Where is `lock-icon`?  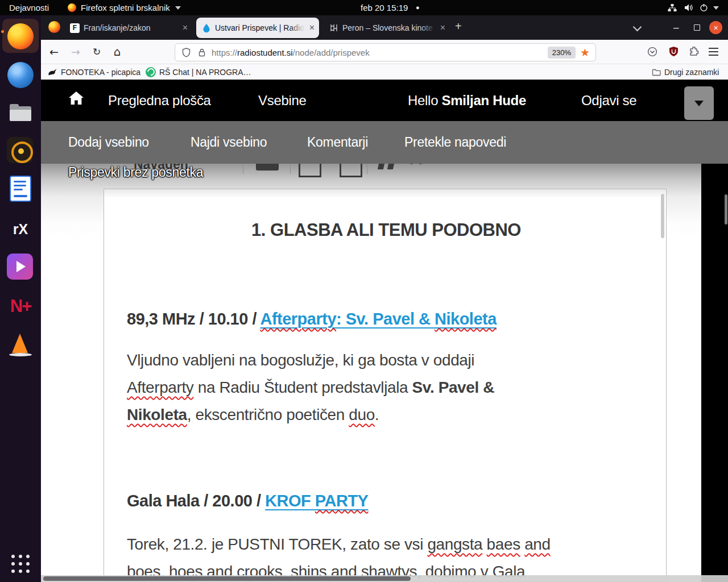
lock-icon is located at coordinates (202, 52).